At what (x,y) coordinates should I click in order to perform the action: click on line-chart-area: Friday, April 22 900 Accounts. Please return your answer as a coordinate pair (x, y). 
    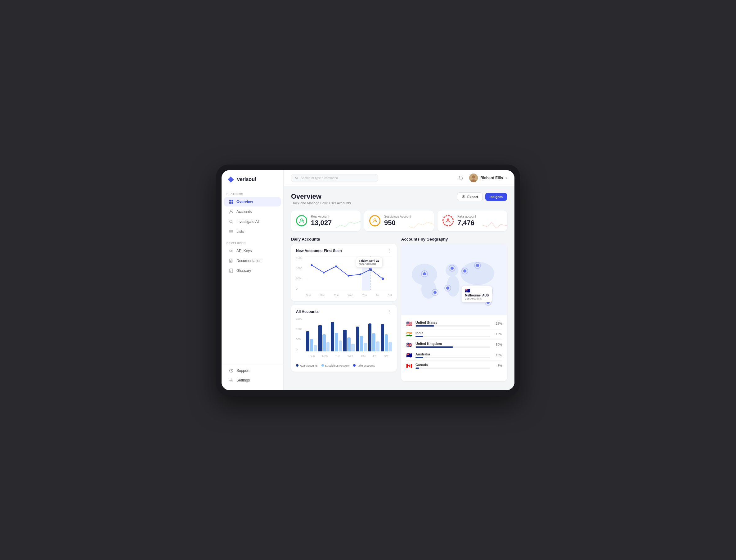
    Looking at the image, I should click on (349, 273).